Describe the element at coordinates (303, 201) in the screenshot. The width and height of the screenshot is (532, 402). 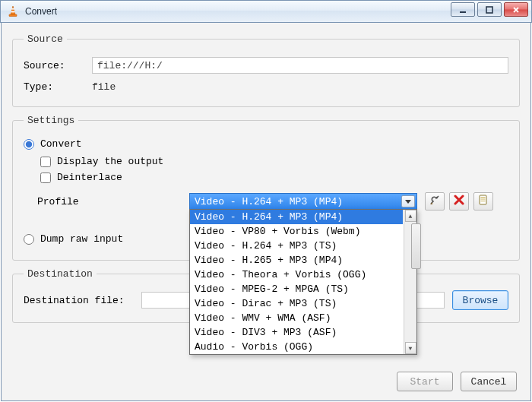
I see `profile-combobox: Video - H.264 + MP3 (MP4)` at that location.